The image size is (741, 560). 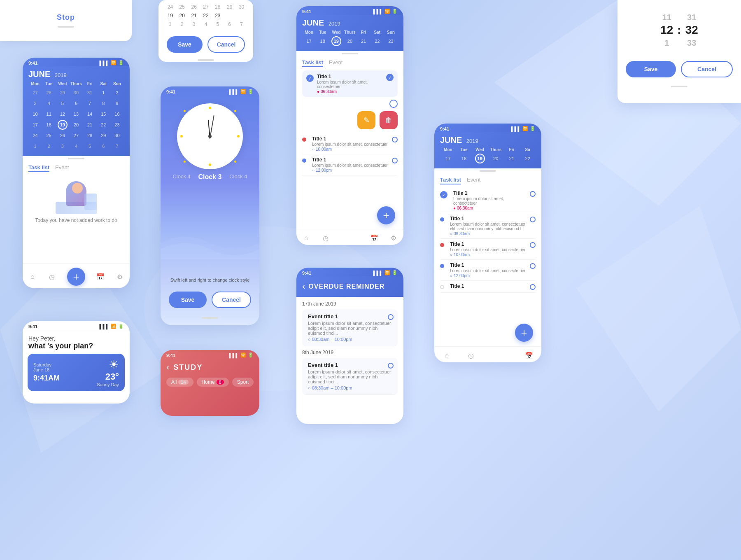 What do you see at coordinates (206, 24) in the screenshot?
I see `cal-next-4: 4` at bounding box center [206, 24].